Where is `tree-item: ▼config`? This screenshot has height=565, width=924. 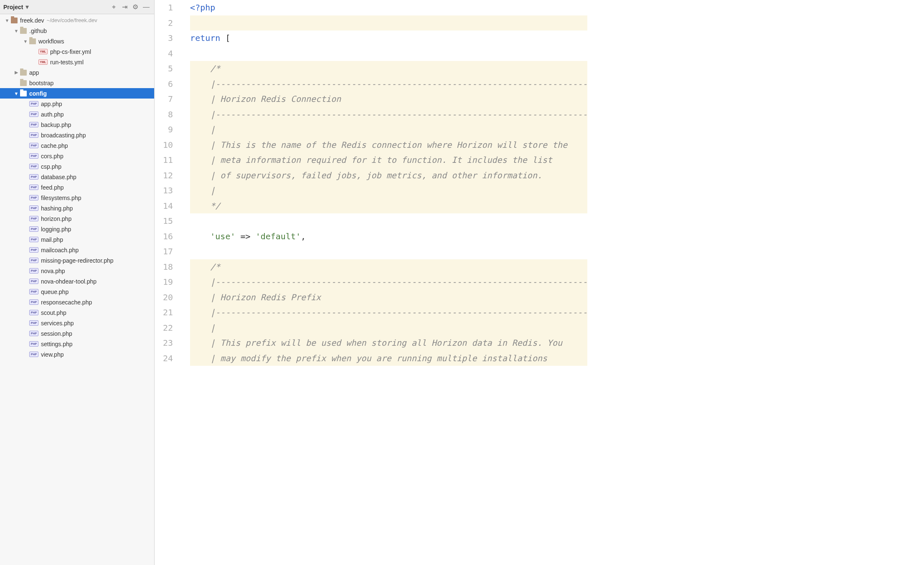
tree-item: ▼config is located at coordinates (77, 94).